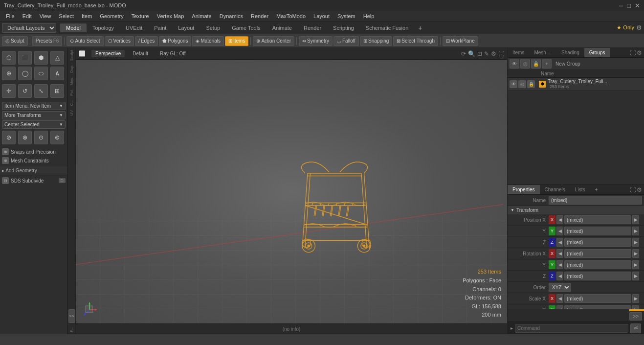  What do you see at coordinates (9, 91) in the screenshot?
I see `move-tool-btn: ✛` at bounding box center [9, 91].